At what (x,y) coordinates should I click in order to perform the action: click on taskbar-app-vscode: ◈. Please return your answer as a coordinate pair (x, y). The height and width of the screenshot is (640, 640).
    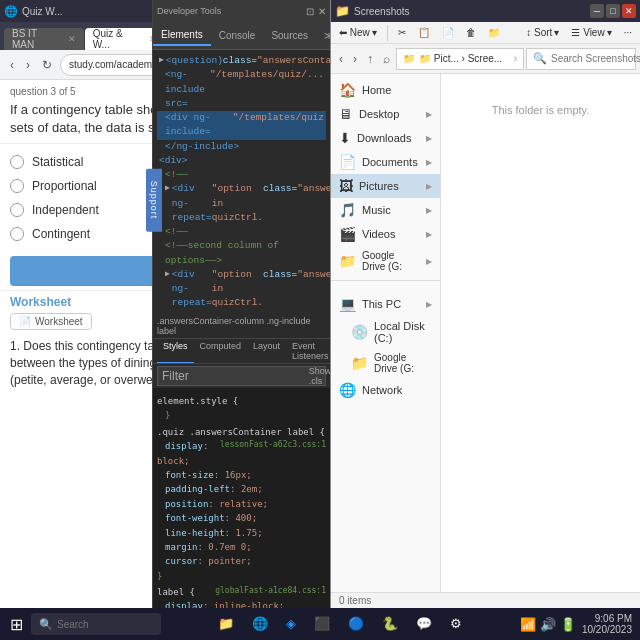
    Looking at the image, I should click on (291, 624).